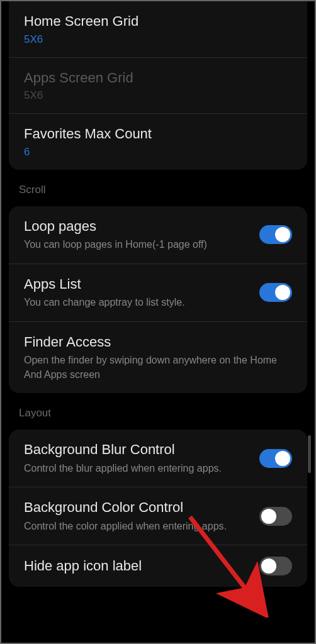 The width and height of the screenshot is (316, 644). Describe the element at coordinates (137, 516) in the screenshot. I see `item-content: Background Color Control Control the col…` at that location.